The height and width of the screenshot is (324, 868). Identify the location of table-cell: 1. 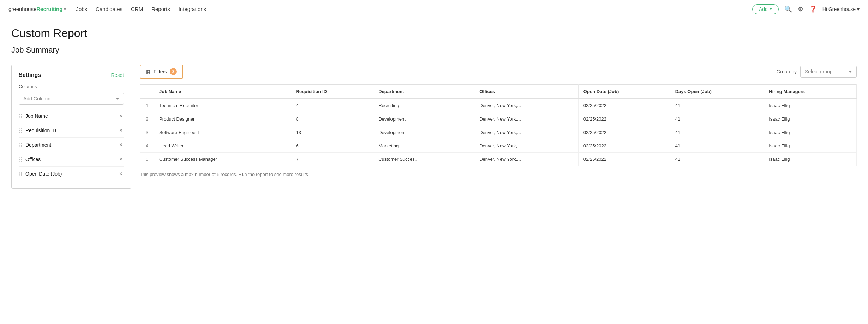
(147, 106).